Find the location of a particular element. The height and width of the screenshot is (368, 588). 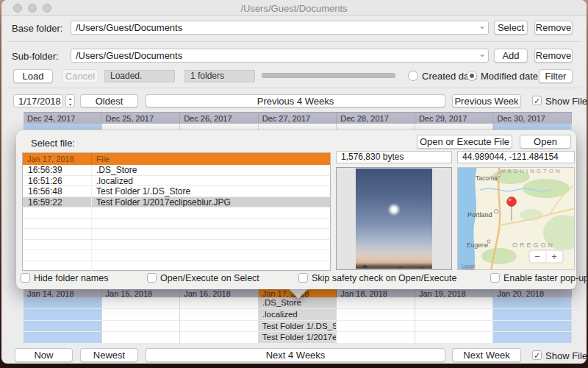

show-files-top-checkbox: ✓ is located at coordinates (537, 100).